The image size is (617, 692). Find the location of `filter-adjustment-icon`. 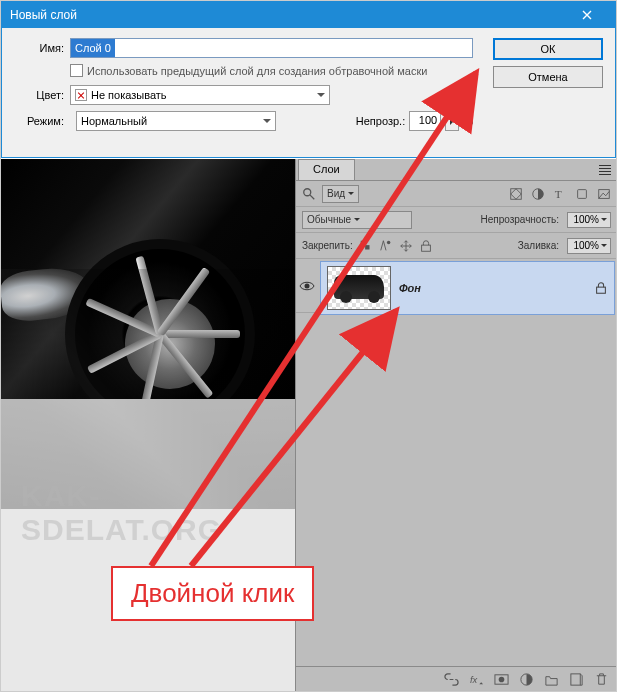

filter-adjustment-icon is located at coordinates (538, 194).